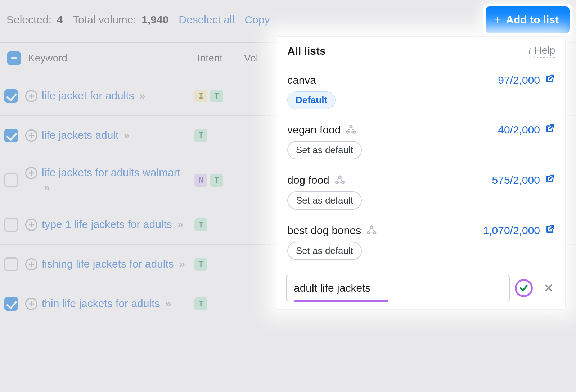 This screenshot has height=392, width=576. What do you see at coordinates (113, 264) in the screenshot?
I see `keyword-link: fishing life jackets for adults »` at bounding box center [113, 264].